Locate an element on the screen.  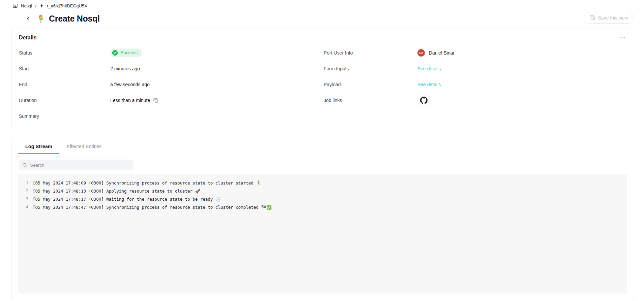
start-value: 2 minutes ago is located at coordinates (125, 69).